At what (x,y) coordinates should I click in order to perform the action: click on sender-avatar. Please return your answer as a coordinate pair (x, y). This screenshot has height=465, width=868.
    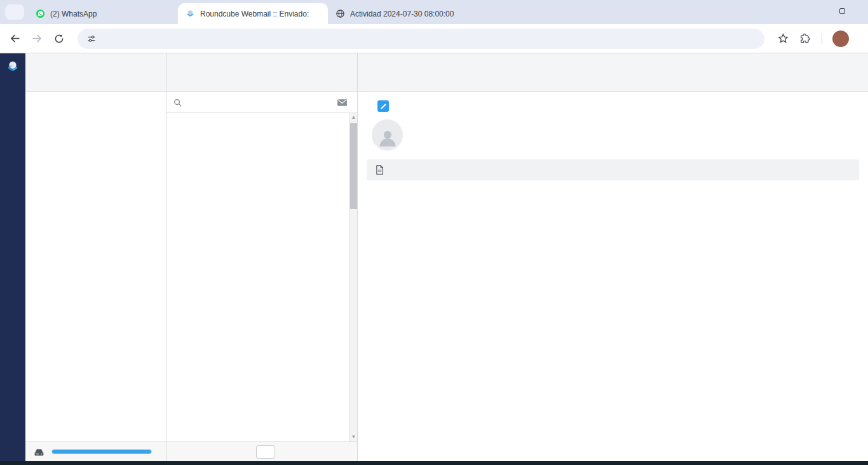
    Looking at the image, I should click on (388, 135).